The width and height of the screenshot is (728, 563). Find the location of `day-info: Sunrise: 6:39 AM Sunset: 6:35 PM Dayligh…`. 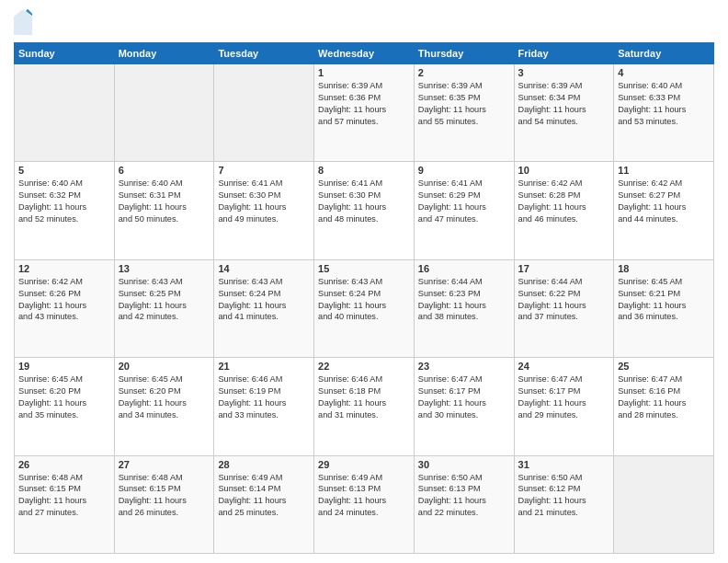

day-info: Sunrise: 6:39 AM Sunset: 6:35 PM Dayligh… is located at coordinates (464, 104).